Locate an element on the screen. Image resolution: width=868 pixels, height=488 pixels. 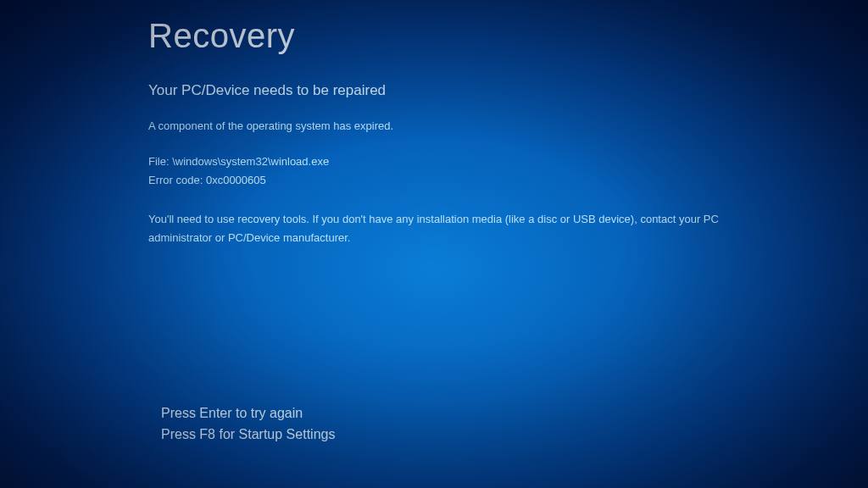
error-details: File: \windows\system32\winload.exe Erro… is located at coordinates (470, 171).